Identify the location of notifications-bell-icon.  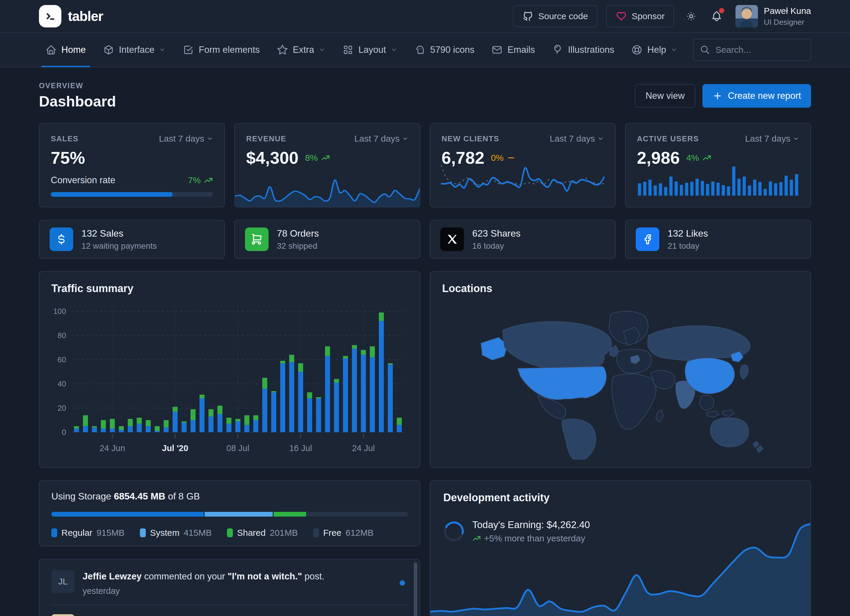
(717, 16).